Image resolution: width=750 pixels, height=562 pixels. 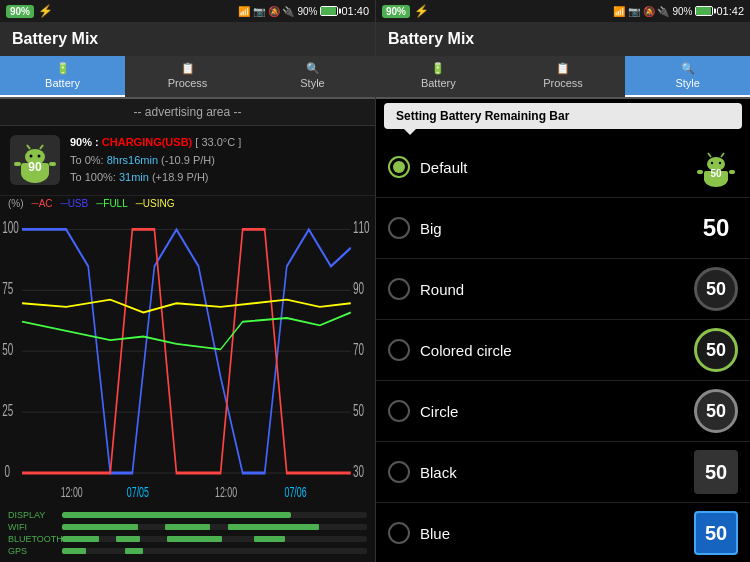 What do you see at coordinates (406, 11) in the screenshot?
I see `status-right-left: 90% ⚡` at bounding box center [406, 11].